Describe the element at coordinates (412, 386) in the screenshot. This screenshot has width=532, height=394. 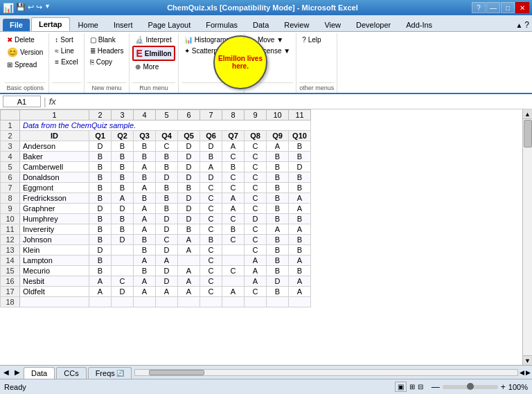
I see `page-layout-btn: ⊞` at that location.